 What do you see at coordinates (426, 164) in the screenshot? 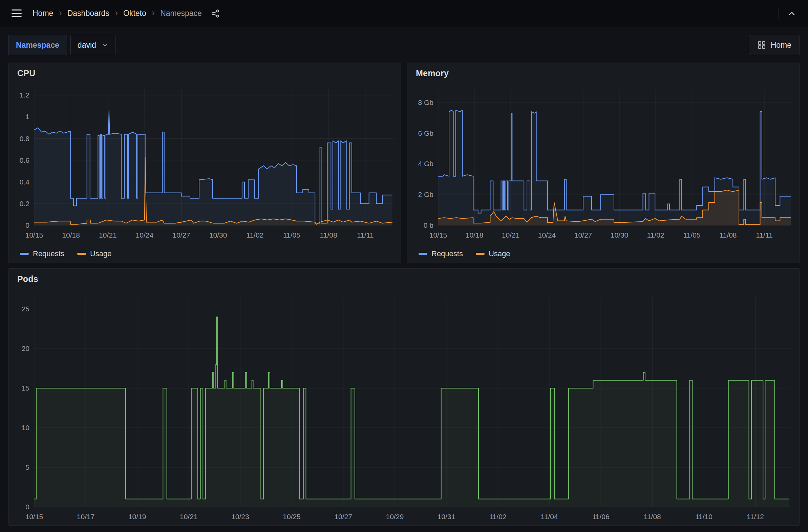
I see `y-tick-label: 4 Gb` at bounding box center [426, 164].